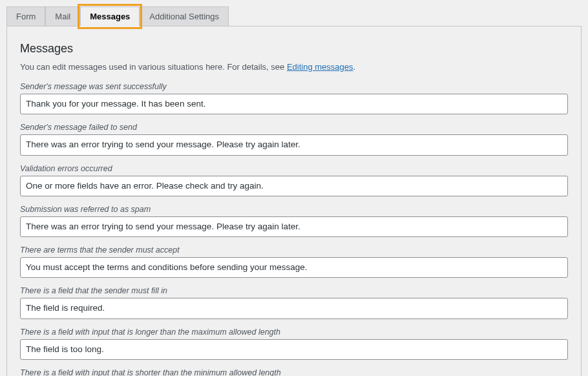 The width and height of the screenshot is (588, 376). Describe the element at coordinates (355, 67) in the screenshot. I see `help-text-after: .` at that location.